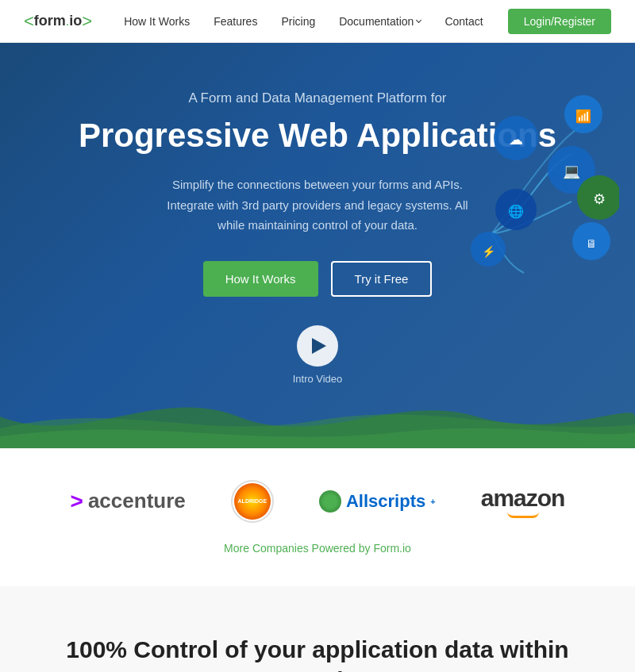 The height and width of the screenshot is (672, 635). Describe the element at coordinates (260, 279) in the screenshot. I see `how-it-works-button: How It Works` at that location.